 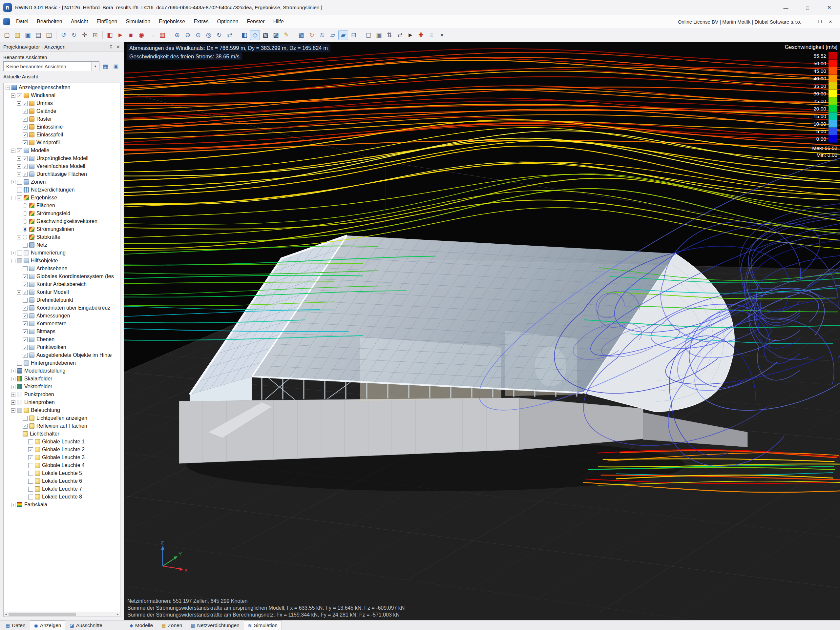 What do you see at coordinates (42, 614) in the screenshot?
I see `scrollbar-thumb` at bounding box center [42, 614].